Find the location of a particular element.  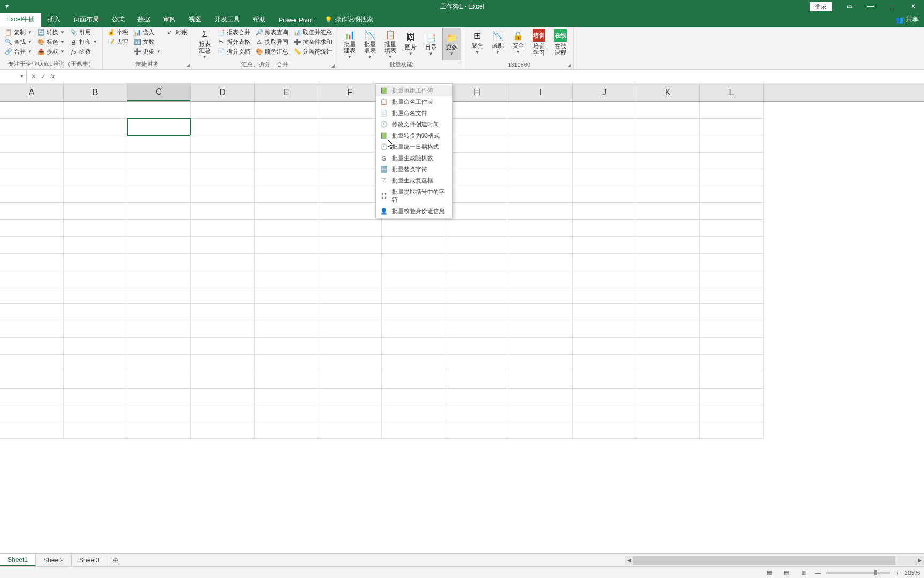

scroll-right-icon: ▶ is located at coordinates (920, 560).